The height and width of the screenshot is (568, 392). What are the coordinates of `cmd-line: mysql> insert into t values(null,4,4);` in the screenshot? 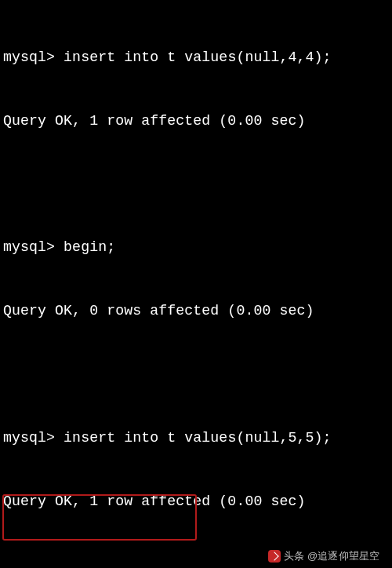 It's located at (196, 58).